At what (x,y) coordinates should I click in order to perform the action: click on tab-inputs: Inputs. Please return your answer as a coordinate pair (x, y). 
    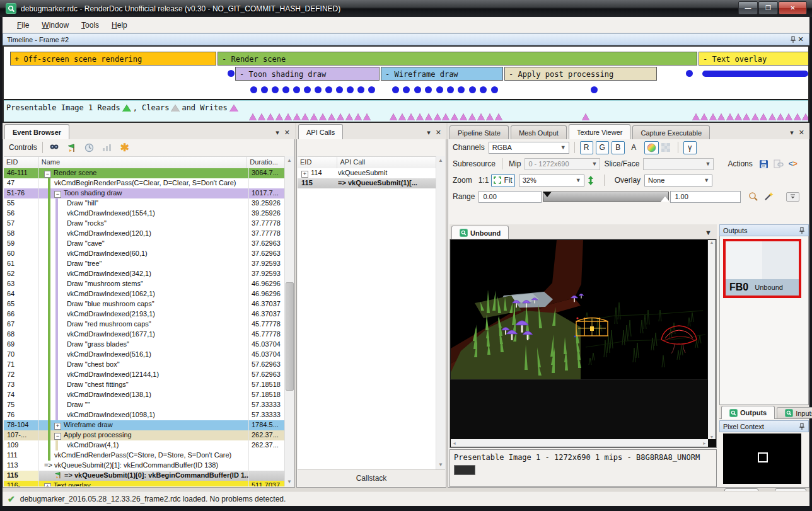
    Looking at the image, I should click on (794, 413).